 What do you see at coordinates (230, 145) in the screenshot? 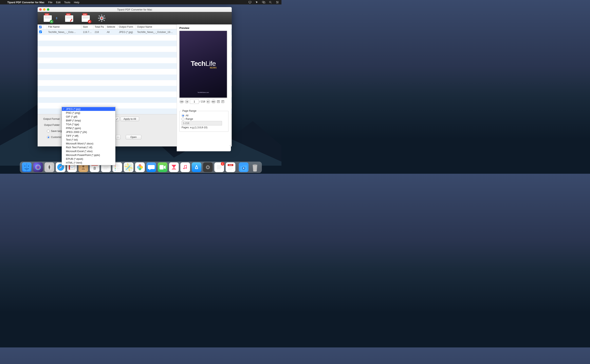
I see `resize-handle` at bounding box center [230, 145].